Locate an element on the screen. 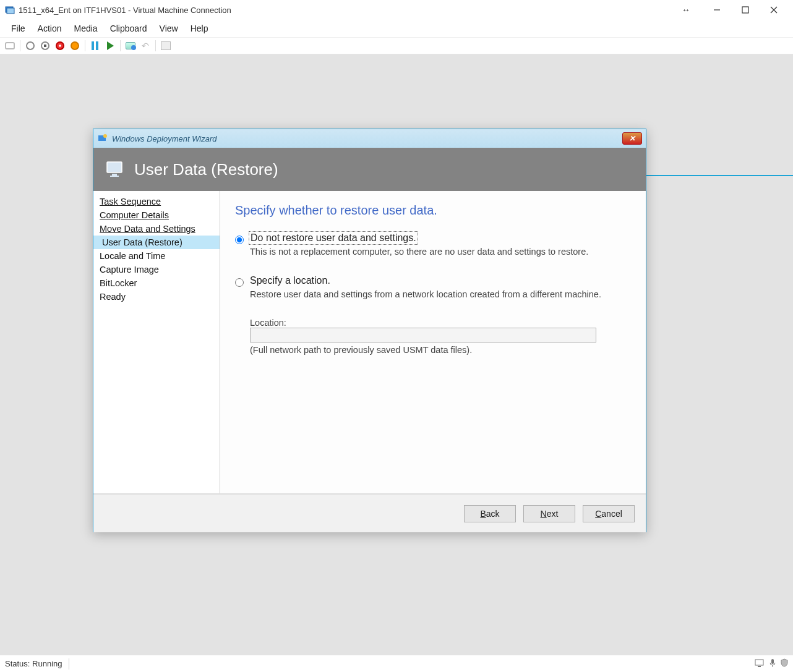  wizard-footer: Back Next Cancel is located at coordinates (370, 513).